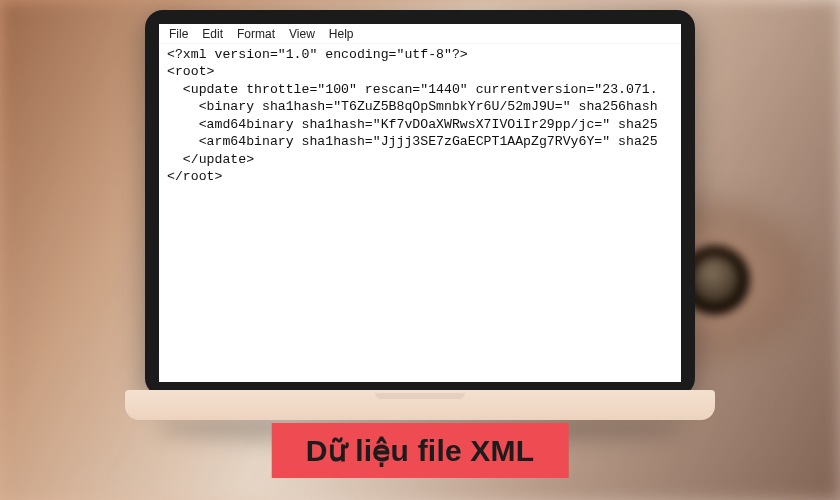 The width and height of the screenshot is (840, 500). I want to click on code-line: <amd64binary sha1hash="Kf7vDOaXWRwsX7IVO…, so click(412, 124).